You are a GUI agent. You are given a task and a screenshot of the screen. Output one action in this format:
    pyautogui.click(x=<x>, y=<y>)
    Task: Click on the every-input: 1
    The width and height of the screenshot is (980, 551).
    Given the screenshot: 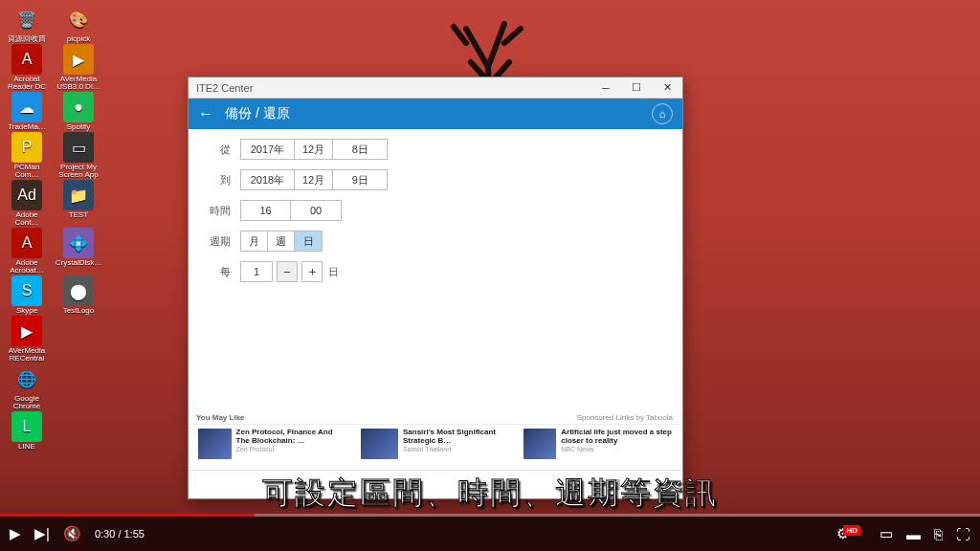 What is the action you would take?
    pyautogui.click(x=256, y=272)
    